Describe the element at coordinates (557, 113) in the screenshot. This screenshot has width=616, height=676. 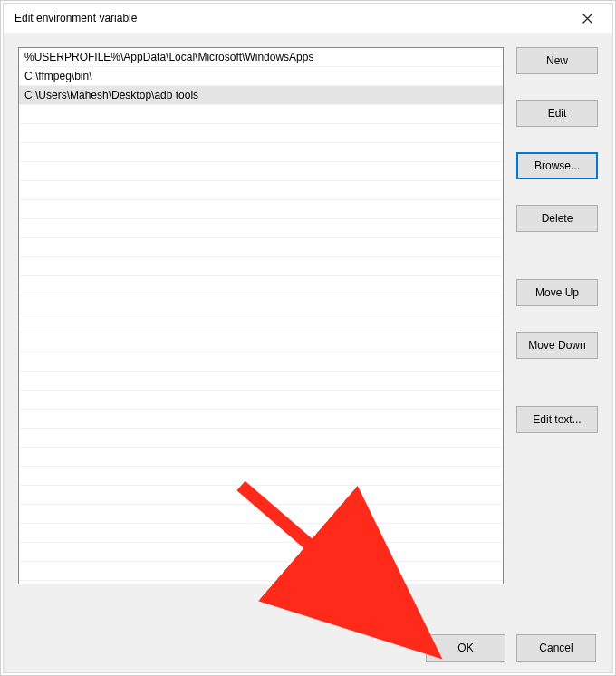
I see `edit-button: Edit` at that location.